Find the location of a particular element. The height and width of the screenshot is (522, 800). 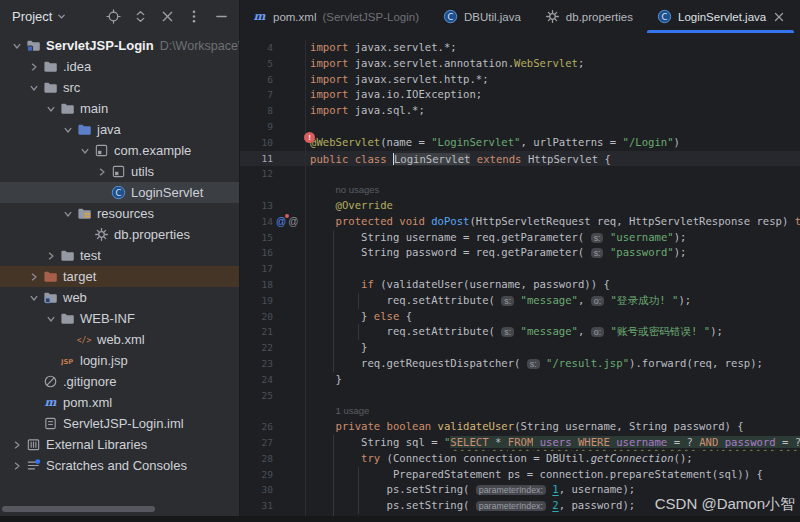

tree-item-utils: utils is located at coordinates (120, 172).